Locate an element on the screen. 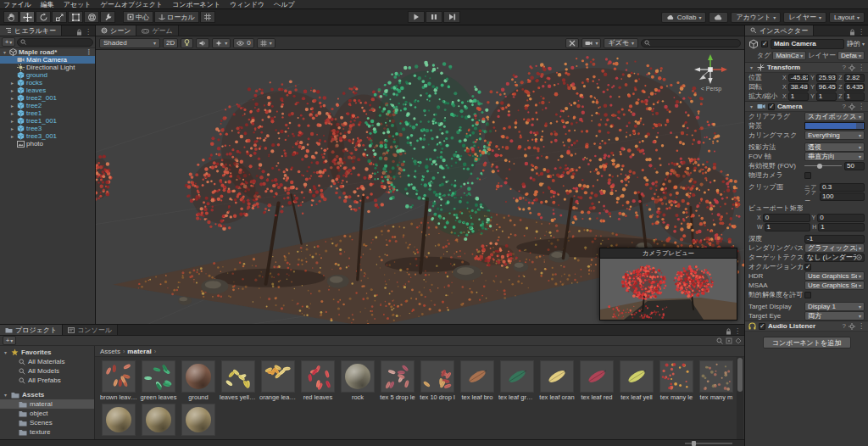 This screenshot has width=868, height=446. asset-item-leaves-yellow: leaves yellow is located at coordinates (238, 381).